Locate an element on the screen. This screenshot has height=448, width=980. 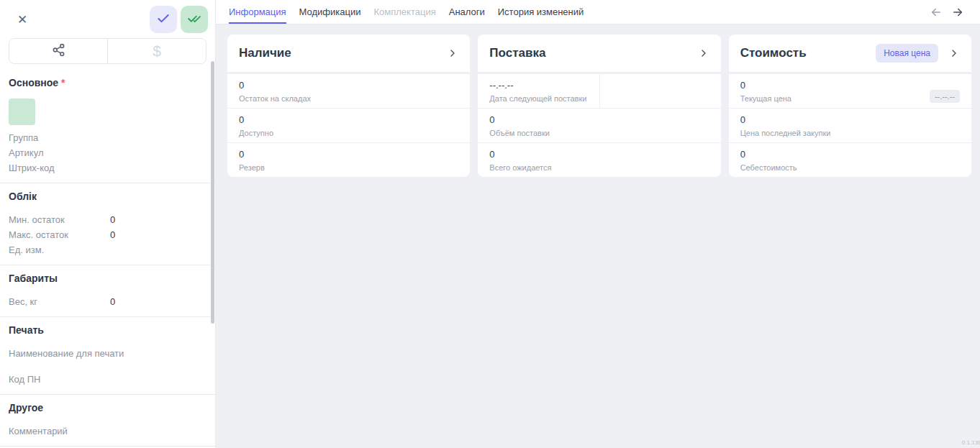
section-title-print: Печать is located at coordinates (108, 331).